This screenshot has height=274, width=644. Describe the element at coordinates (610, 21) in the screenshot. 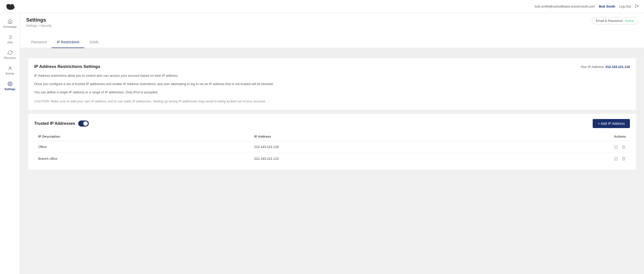

I see `status-label: Email & Password:` at that location.